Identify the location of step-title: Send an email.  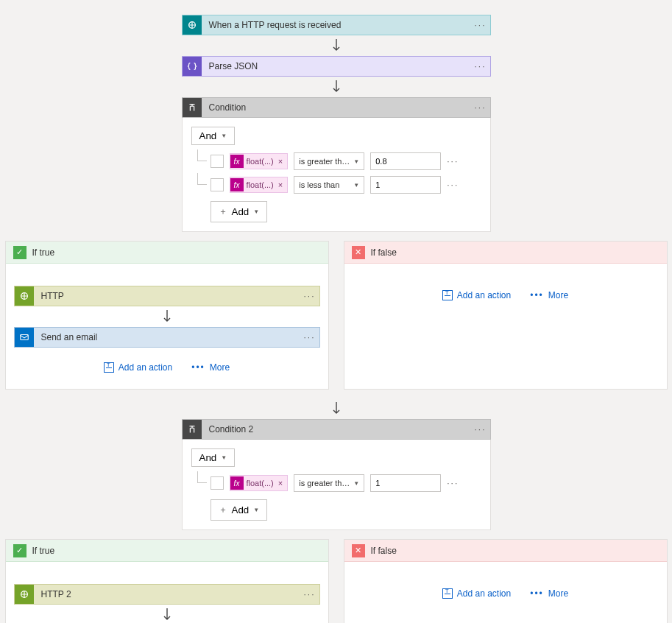
(167, 337).